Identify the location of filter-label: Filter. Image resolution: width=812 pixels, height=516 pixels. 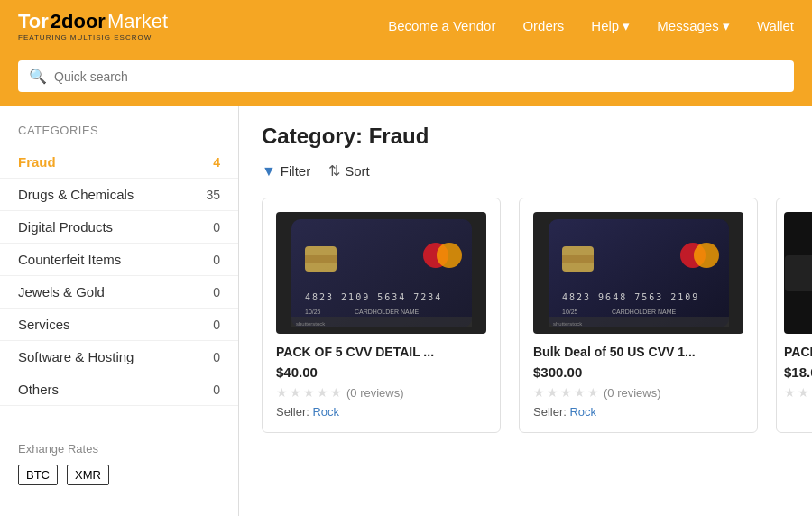
(296, 171).